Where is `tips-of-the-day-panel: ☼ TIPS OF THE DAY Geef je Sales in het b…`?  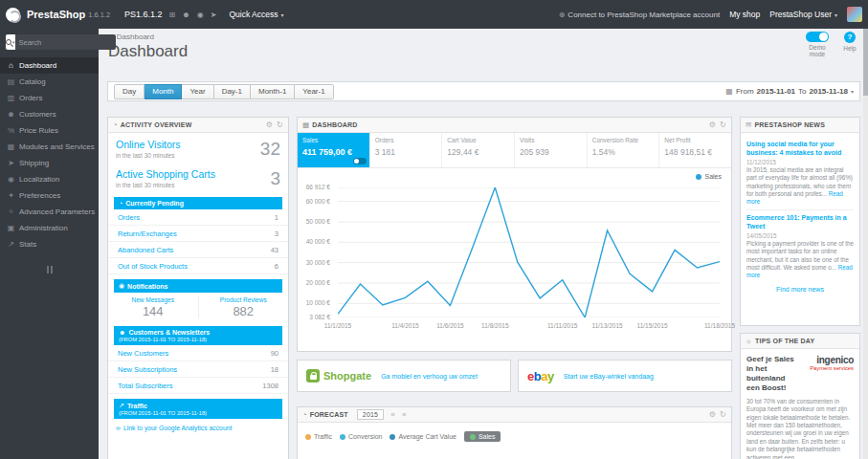
tips-of-the-day-panel: ☼ TIPS OF THE DAY Geef je Sales in het b… is located at coordinates (800, 396).